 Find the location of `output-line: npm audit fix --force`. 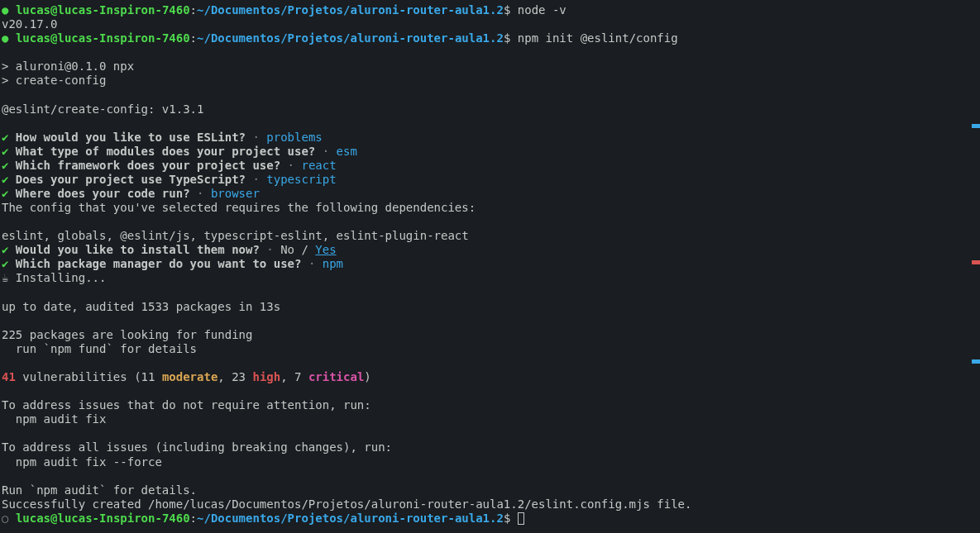

output-line: npm audit fix --force is located at coordinates (490, 463).